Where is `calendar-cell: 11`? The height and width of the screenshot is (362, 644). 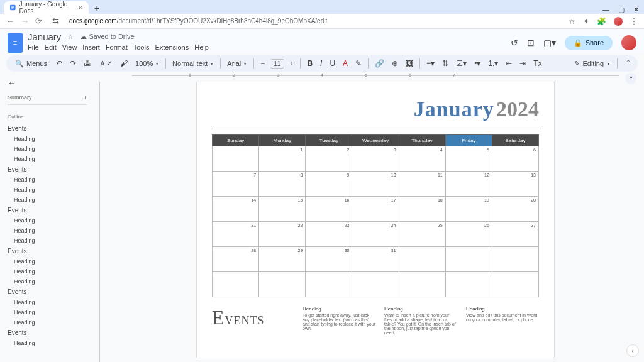 calendar-cell: 11 is located at coordinates (422, 184).